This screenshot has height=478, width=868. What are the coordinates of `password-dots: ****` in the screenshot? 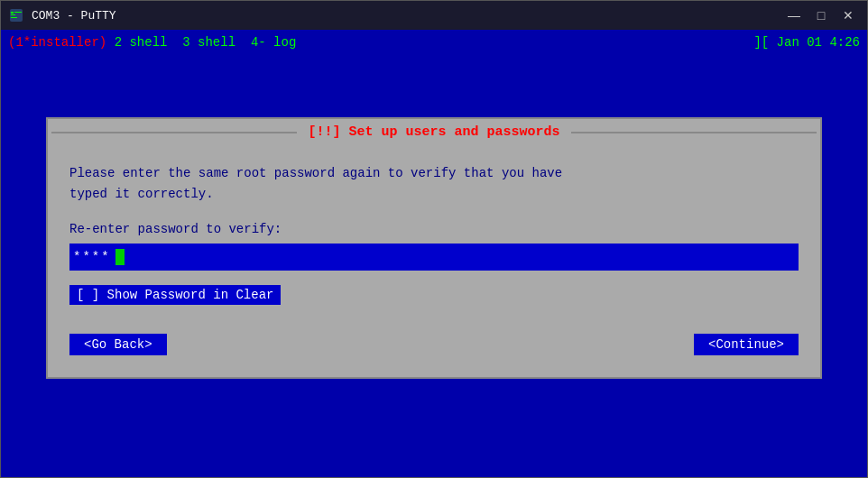 It's located at (92, 257).